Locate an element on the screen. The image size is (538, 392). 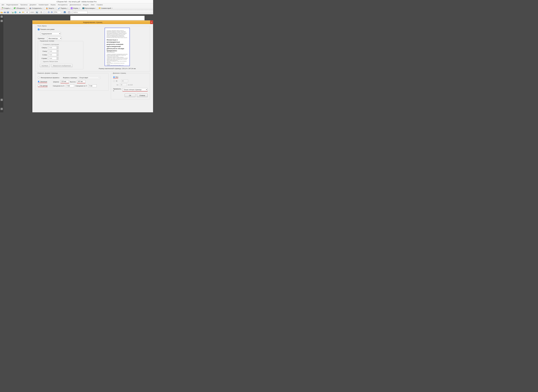
menu-view: Просмотр is located at coordinates (24, 5).